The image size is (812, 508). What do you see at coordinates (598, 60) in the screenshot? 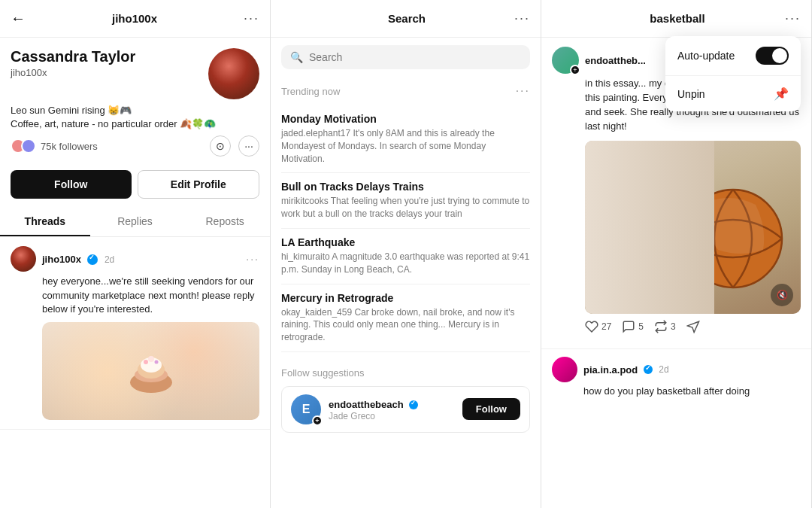
I see `bball-user-info: + endoattheb...` at bounding box center [598, 60].